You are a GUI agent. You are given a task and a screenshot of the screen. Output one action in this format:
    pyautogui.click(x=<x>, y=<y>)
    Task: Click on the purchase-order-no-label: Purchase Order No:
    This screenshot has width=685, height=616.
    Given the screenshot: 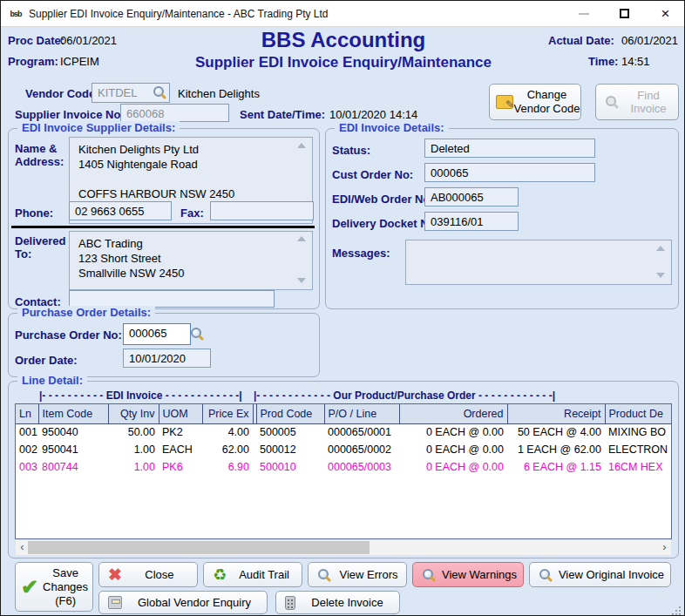 What is the action you would take?
    pyautogui.click(x=68, y=335)
    